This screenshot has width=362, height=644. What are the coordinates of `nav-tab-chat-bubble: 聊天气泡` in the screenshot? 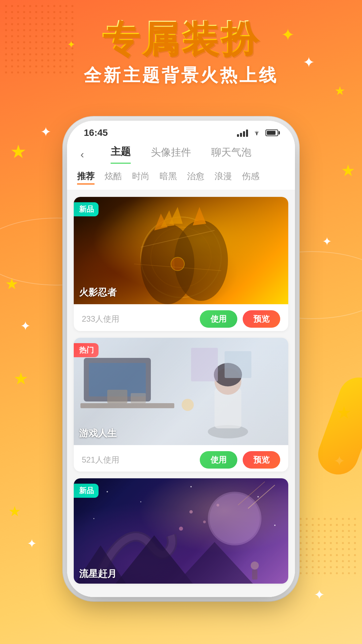 It's located at (231, 154).